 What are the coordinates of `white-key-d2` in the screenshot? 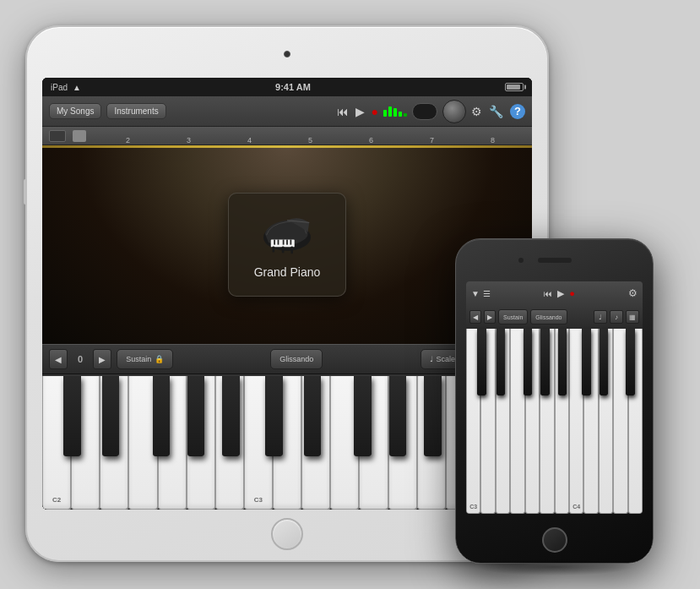 It's located at (85, 443).